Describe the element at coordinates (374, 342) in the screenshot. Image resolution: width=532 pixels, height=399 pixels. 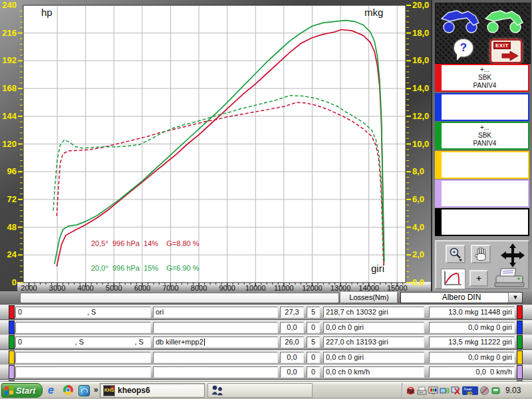
I see `cell-f3: 227,0 ch 13193 giri` at that location.